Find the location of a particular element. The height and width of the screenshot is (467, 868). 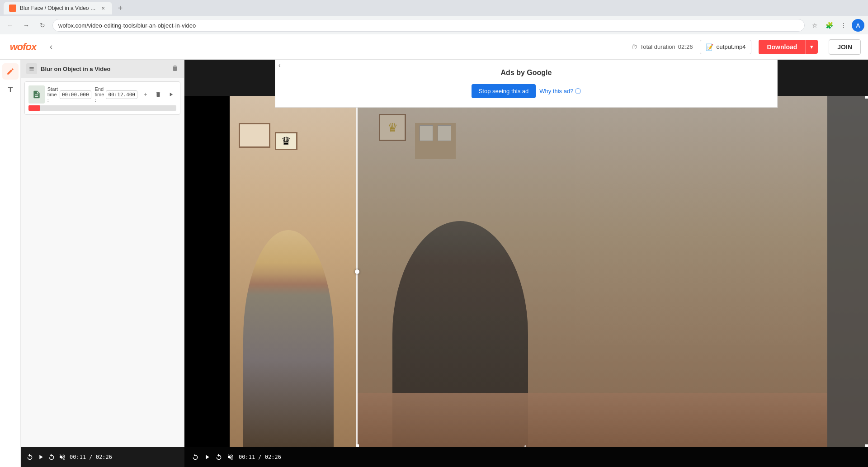

filename-text: output.mp4 is located at coordinates (731, 47).